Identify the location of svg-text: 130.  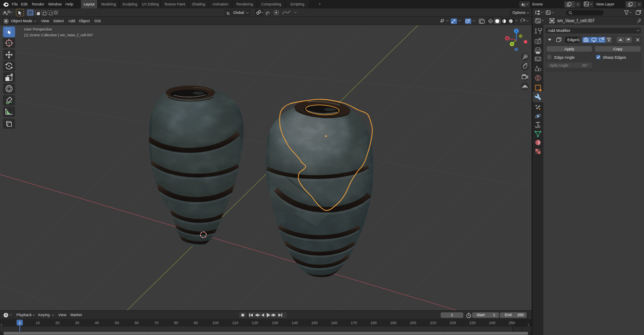
(275, 323).